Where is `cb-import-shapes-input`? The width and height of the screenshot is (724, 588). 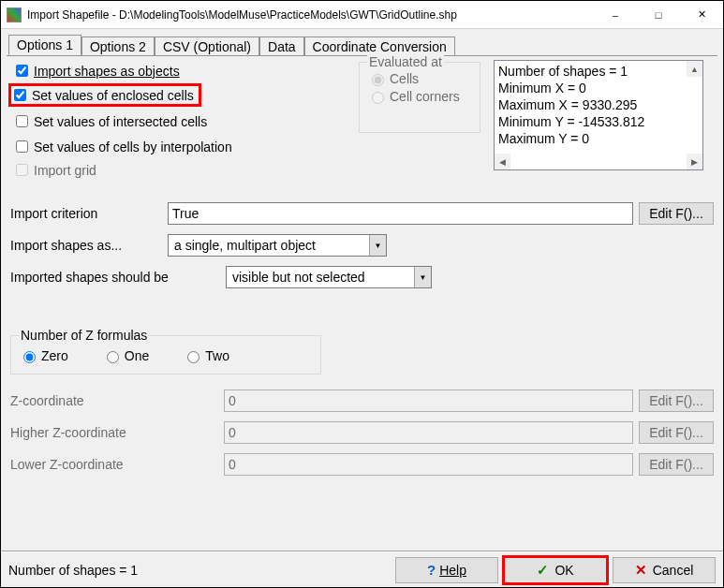
cb-import-shapes-input is located at coordinates (22, 71).